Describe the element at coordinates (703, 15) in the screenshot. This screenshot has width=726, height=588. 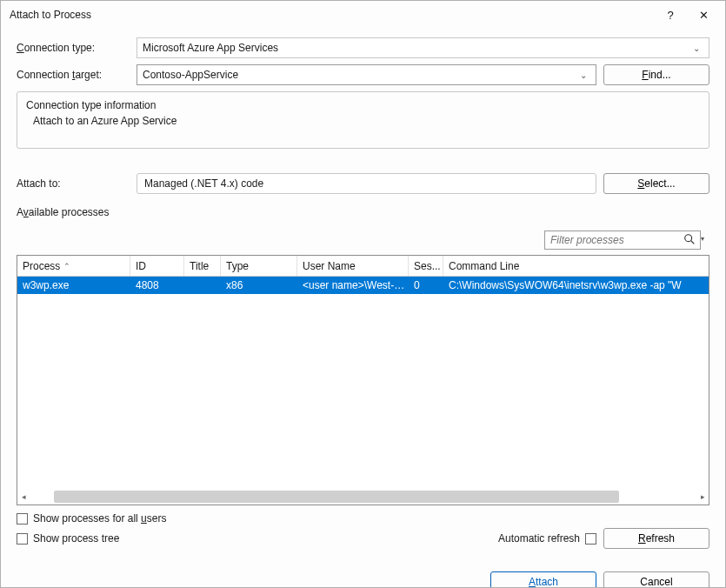
I see `close-icon: ✕` at that location.